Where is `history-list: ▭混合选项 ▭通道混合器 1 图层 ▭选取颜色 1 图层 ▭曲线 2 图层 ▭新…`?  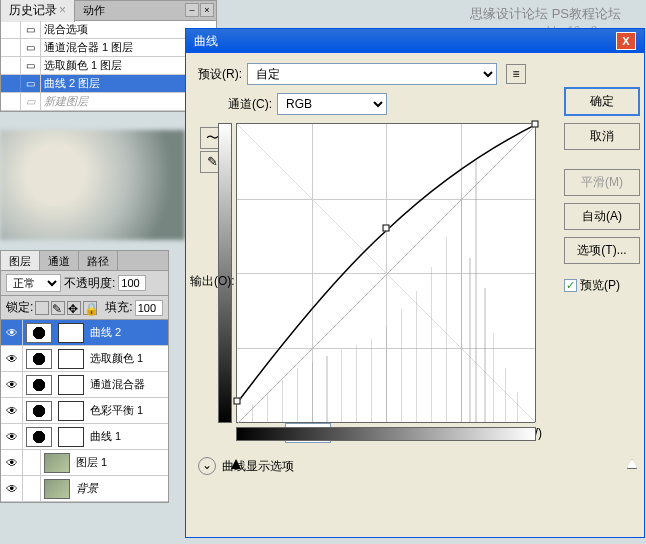
history-list: ▭混合选项 ▭通道混合器 1 图层 ▭选取颜色 1 图层 ▭曲线 2 图层 ▭新… is located at coordinates (108, 66).